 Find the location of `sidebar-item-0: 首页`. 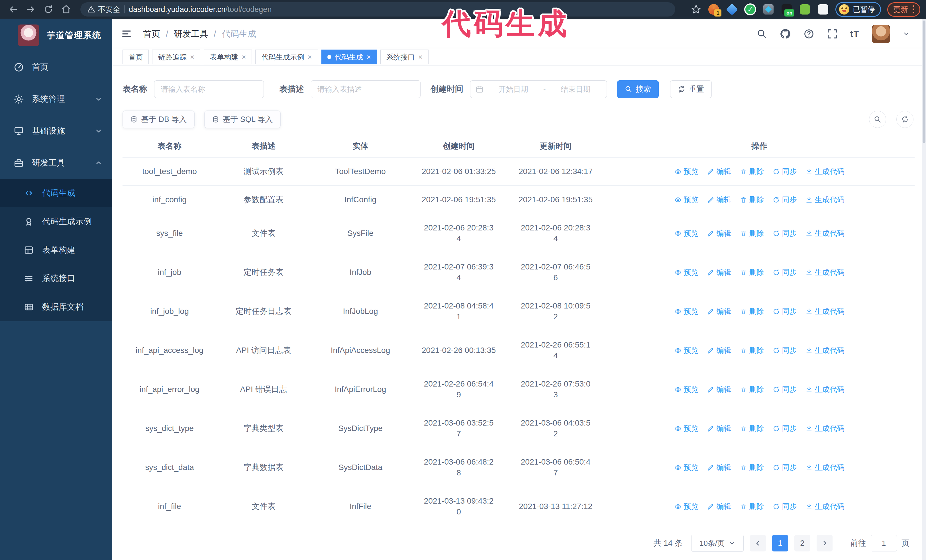

sidebar-item-0: 首页 is located at coordinates (56, 67).